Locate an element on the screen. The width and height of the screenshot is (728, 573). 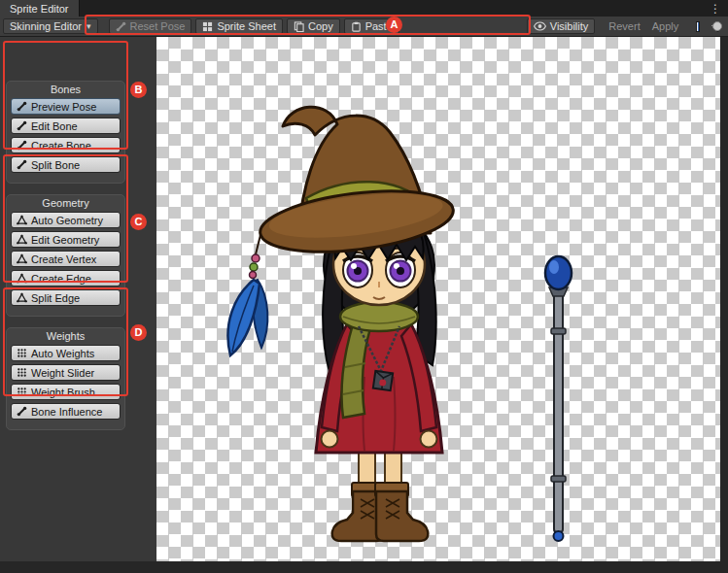
sprite-editor-title: Sprite Editor is located at coordinates (39, 9).